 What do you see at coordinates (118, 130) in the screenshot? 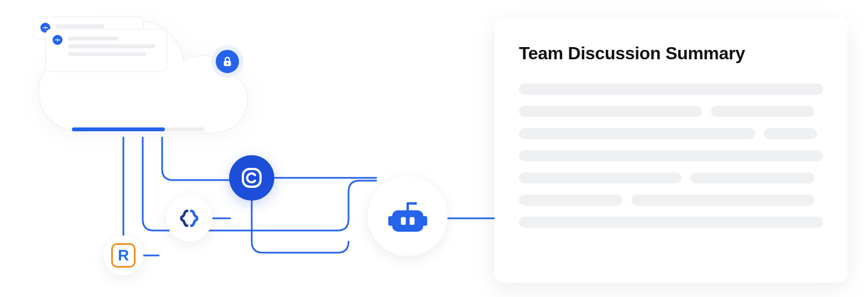
I see `progress-fill` at bounding box center [118, 130].